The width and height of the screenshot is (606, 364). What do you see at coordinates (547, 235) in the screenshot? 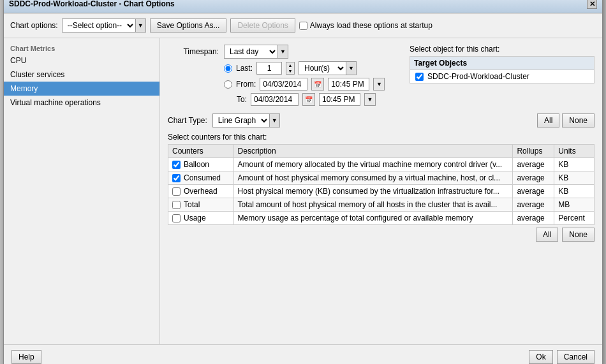
I see `counters-all-button: All` at bounding box center [547, 235].